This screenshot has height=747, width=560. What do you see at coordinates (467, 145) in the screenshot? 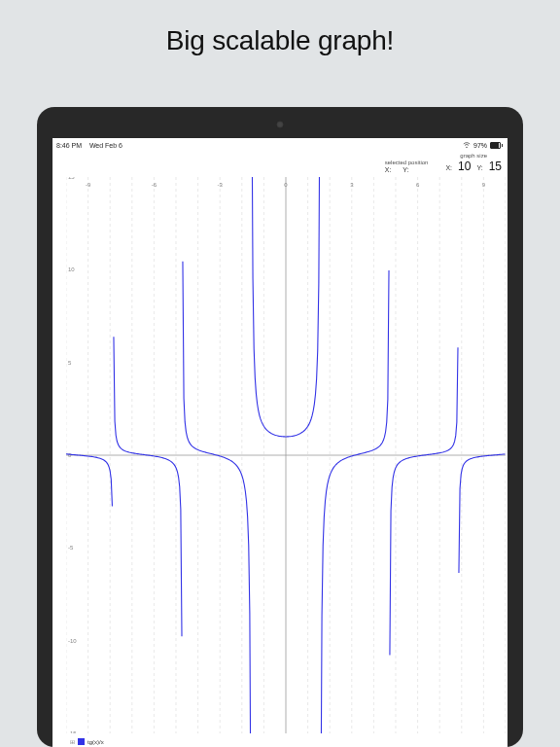
I see `wifi-icon` at bounding box center [467, 145].